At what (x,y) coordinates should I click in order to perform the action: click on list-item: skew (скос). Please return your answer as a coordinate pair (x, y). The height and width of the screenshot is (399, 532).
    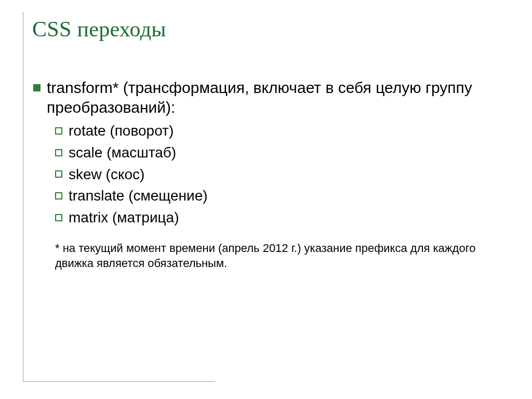
    Looking at the image, I should click on (279, 175).